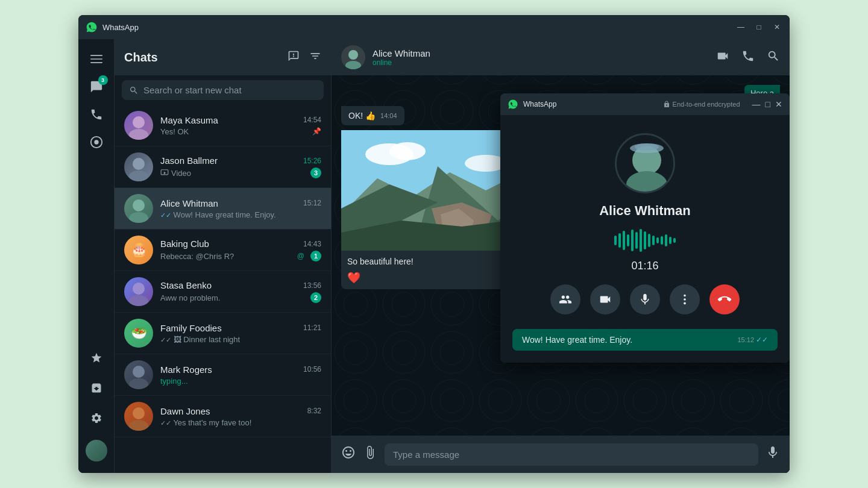 The height and width of the screenshot is (488, 868). I want to click on msg-caption-text: So beautiful here!, so click(380, 261).